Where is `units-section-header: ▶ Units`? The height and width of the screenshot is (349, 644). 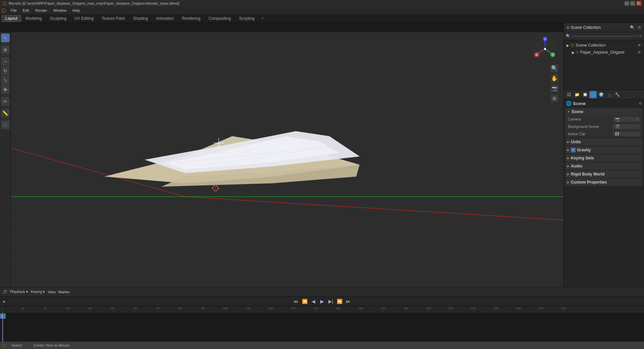 units-section-header: ▶ Units is located at coordinates (604, 142).